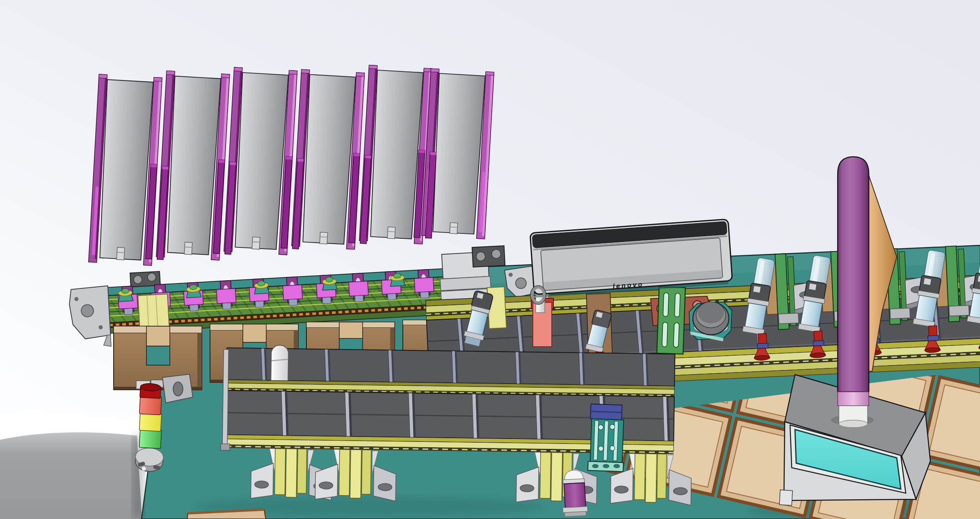  I want to click on purple-column, so click(853, 292).